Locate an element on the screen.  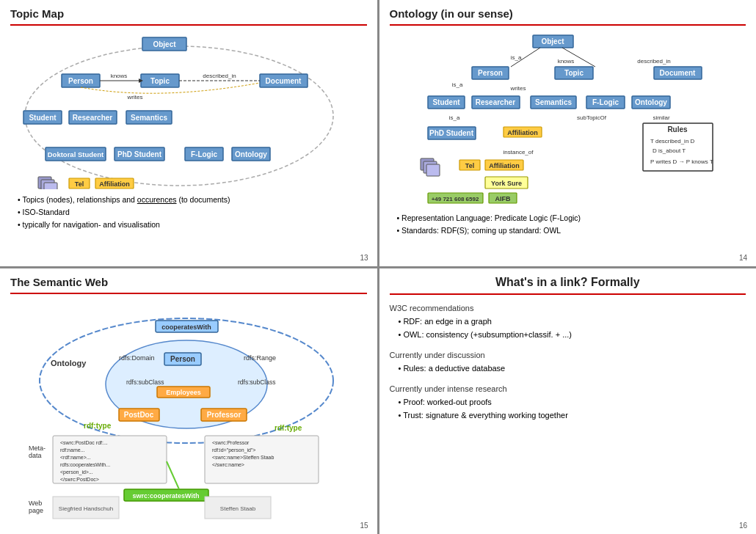
svg-text: </swrc:PostDoc> is located at coordinates (79, 480).